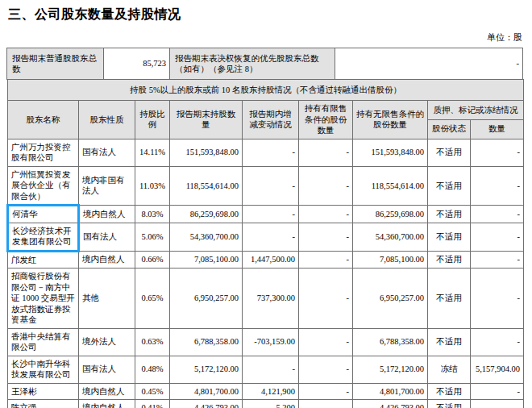 This screenshot has height=408, width=532. Describe the element at coordinates (265, 65) in the screenshot. I see `summary-row: 报告期末普通股股东总数 85,723 报告期末表决权恢复的优先股股东总数（如有）…` at that location.